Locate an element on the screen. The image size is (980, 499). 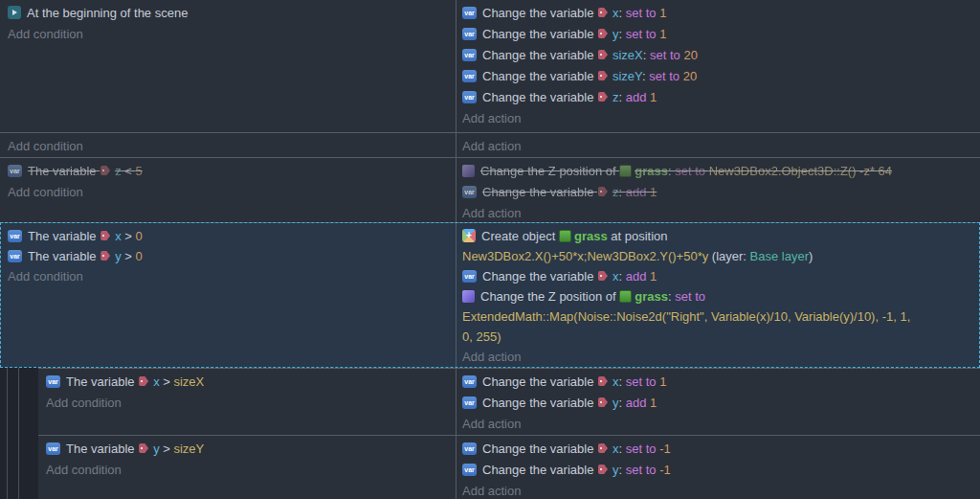
action-line: Change the variable x: set to -1 is located at coordinates (718, 449).